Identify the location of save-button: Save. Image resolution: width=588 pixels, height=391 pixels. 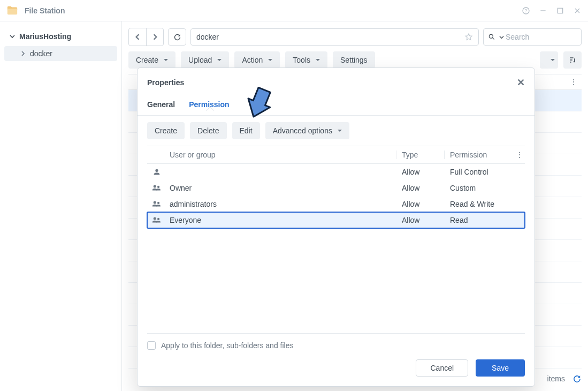
(500, 368).